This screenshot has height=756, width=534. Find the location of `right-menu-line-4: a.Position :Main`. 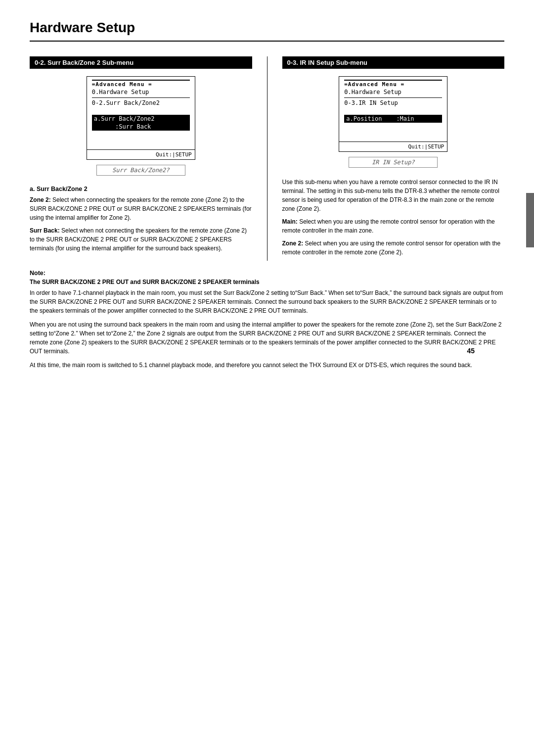

right-menu-line-4: a.Position :Main is located at coordinates (393, 119).